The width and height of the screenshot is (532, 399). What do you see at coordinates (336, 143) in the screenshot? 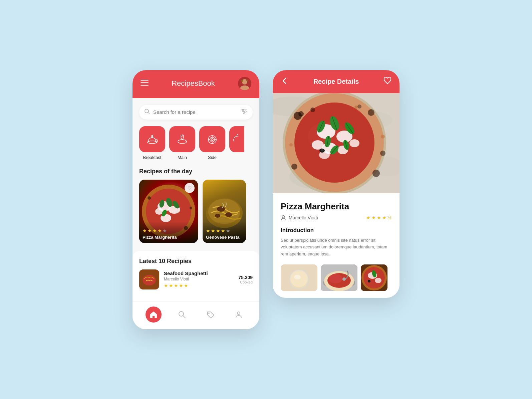
I see `pizza-hero-image` at bounding box center [336, 143].